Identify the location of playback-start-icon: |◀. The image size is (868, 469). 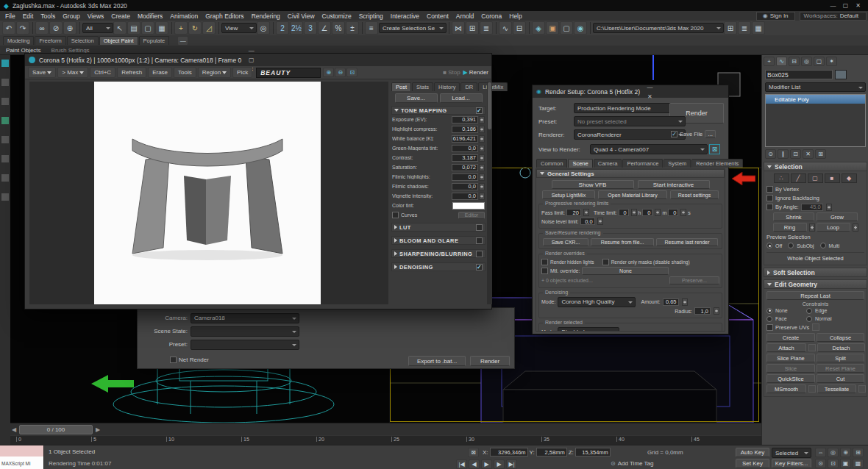
(462, 465).